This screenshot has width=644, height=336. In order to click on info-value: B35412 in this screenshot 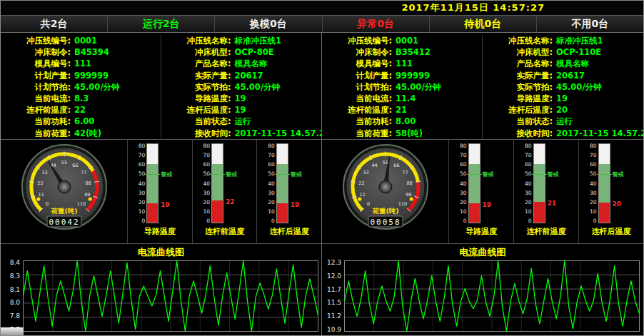, I will do `click(413, 52)`.